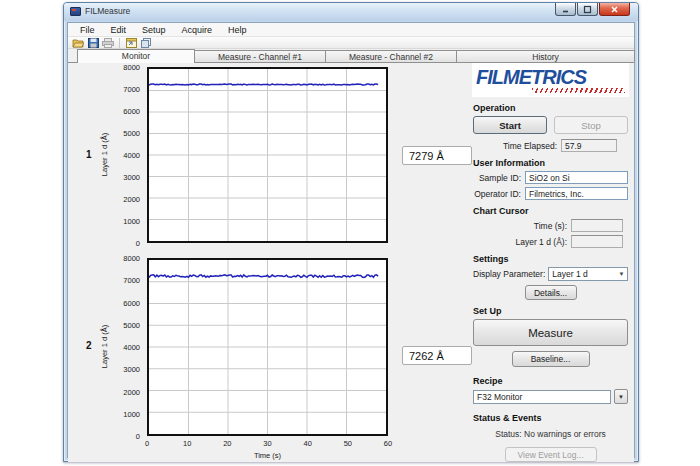  Describe the element at coordinates (147, 444) in the screenshot. I see `x-tick-label: 0` at that location.